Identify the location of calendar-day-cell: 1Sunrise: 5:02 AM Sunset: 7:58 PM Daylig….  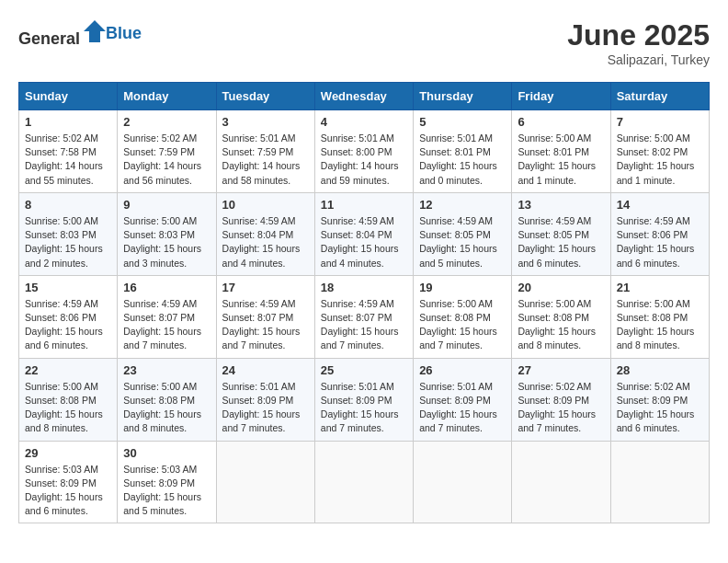
(68, 152).